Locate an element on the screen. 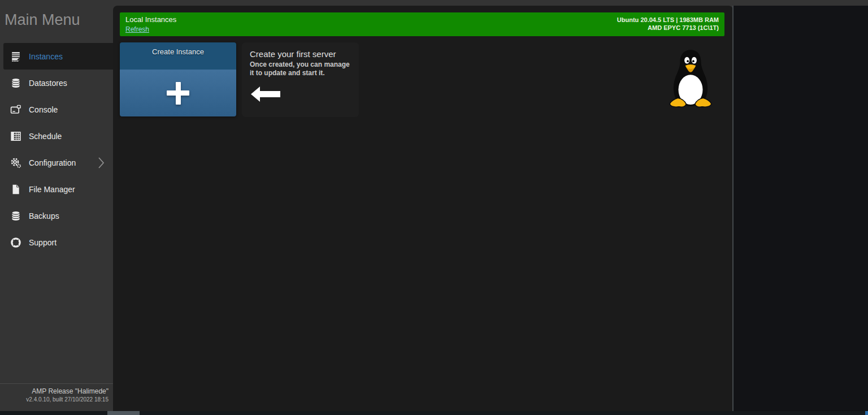 This screenshot has height=415, width=868. horizontal-scrollbar-thumb is located at coordinates (123, 413).